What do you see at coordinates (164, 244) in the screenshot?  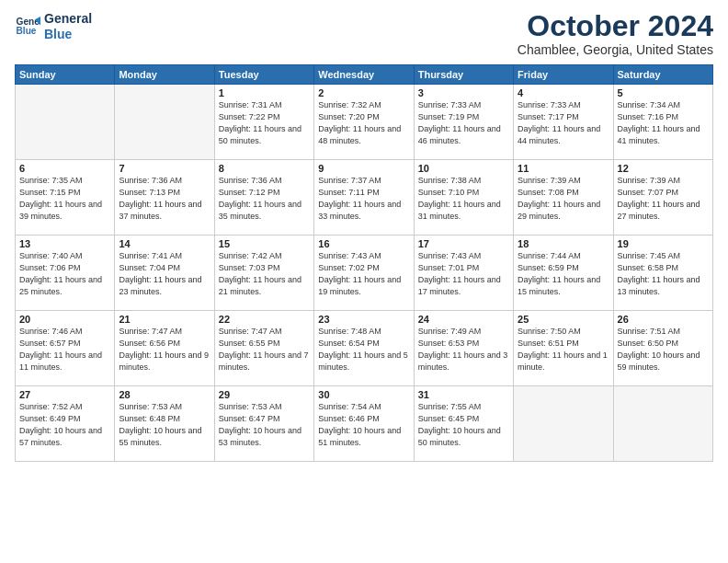 I see `day-number: 14` at bounding box center [164, 244].